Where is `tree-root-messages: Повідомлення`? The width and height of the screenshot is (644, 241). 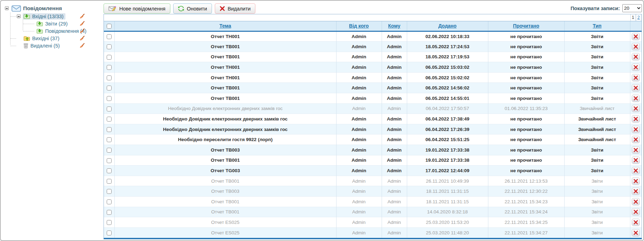 tree-root-messages: Повідомлення is located at coordinates (47, 8).